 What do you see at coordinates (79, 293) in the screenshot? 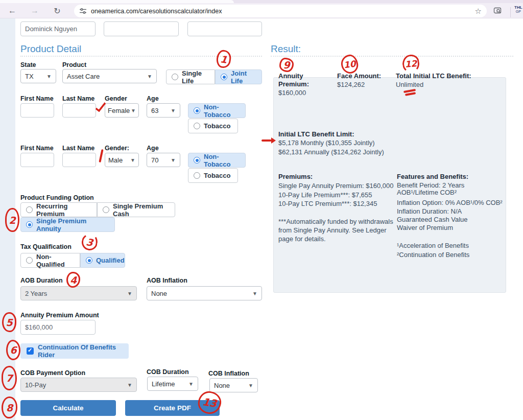
I see `aob-duration-select: 2 Years▼` at bounding box center [79, 293].